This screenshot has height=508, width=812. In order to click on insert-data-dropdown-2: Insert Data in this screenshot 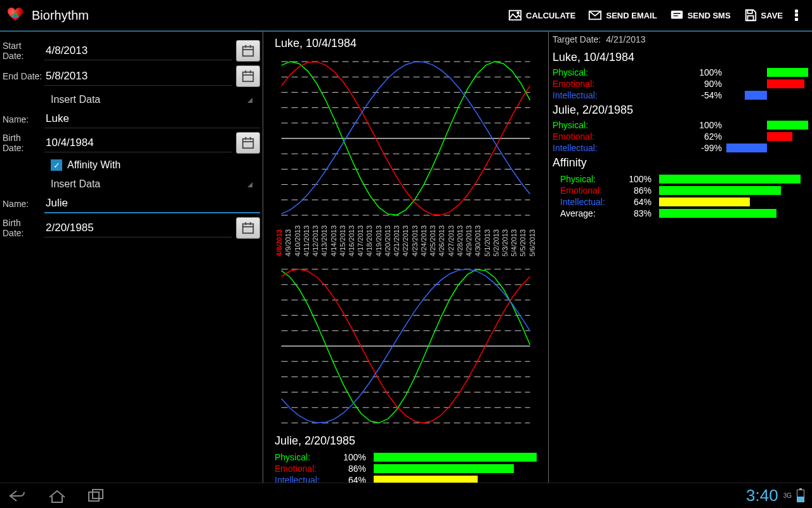, I will do `click(130, 183)`.